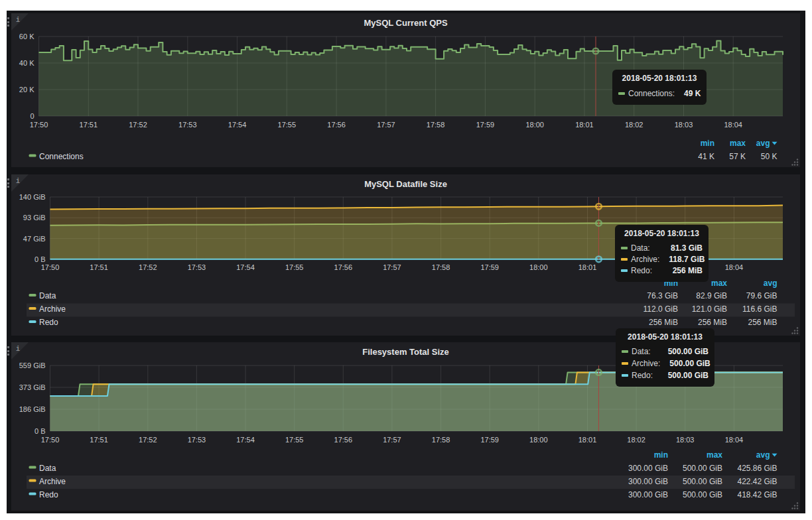 This screenshot has width=812, height=520. I want to click on svg-text: 112.0 GiB, so click(661, 309).